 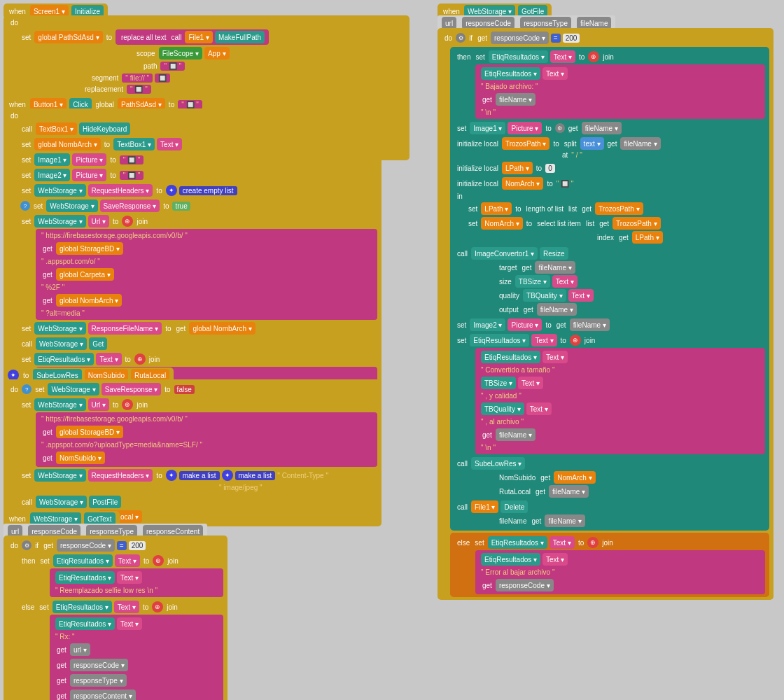 I want to click on text-tbsize-pill: Text ▾, so click(x=565, y=281).